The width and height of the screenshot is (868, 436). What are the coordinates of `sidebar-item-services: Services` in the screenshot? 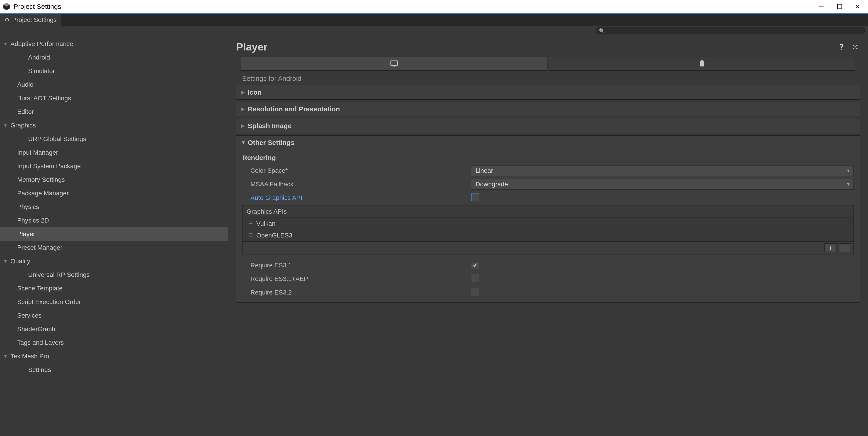 It's located at (114, 315).